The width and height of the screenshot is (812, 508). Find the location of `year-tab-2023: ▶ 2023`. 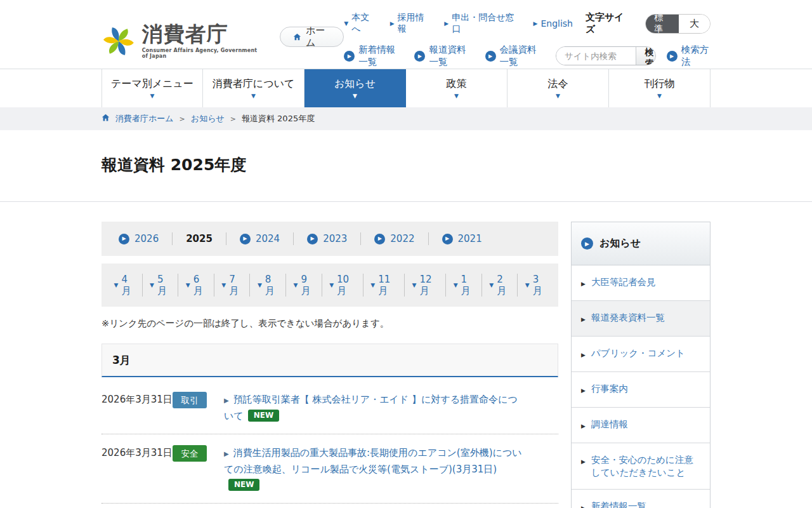

year-tab-2023: ▶ 2023 is located at coordinates (327, 239).